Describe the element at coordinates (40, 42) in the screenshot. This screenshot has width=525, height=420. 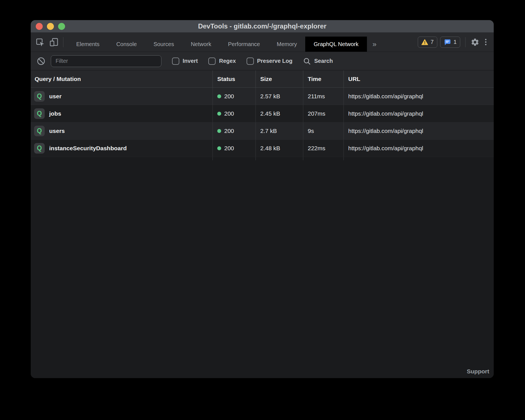
I see `inspect-element-button` at that location.